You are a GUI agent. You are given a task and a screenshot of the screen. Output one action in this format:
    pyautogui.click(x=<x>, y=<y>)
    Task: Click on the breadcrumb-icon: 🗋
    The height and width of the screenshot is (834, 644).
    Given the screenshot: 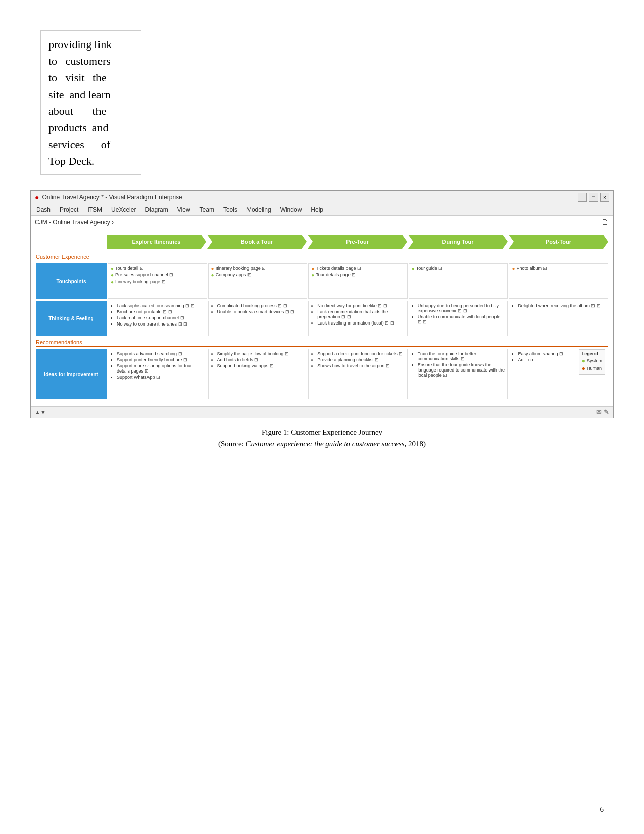 What is the action you would take?
    pyautogui.click(x=605, y=222)
    